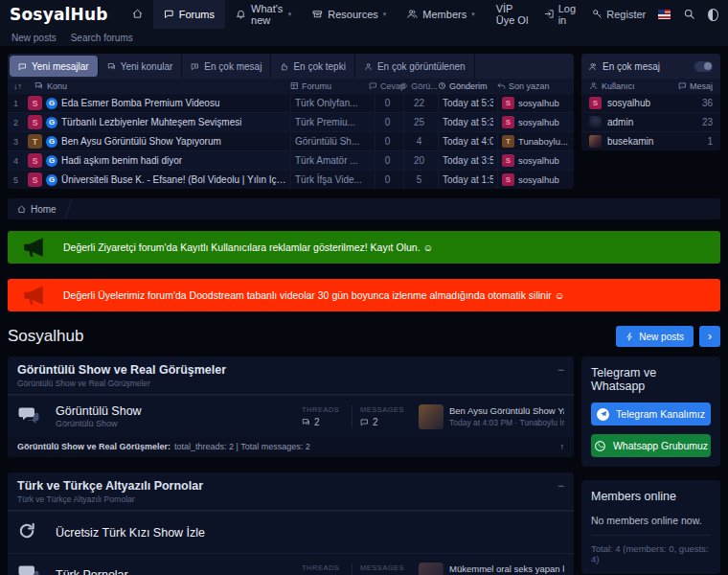 This screenshot has height=575, width=728. What do you see at coordinates (241, 15) in the screenshot?
I see `bell-icon` at bounding box center [241, 15].